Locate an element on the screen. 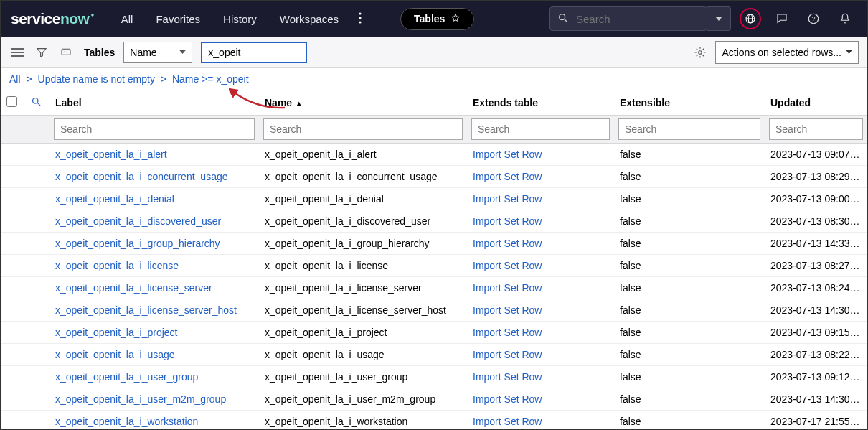  cell-label: x_opeit_openit_la_i_workstation is located at coordinates (126, 421).